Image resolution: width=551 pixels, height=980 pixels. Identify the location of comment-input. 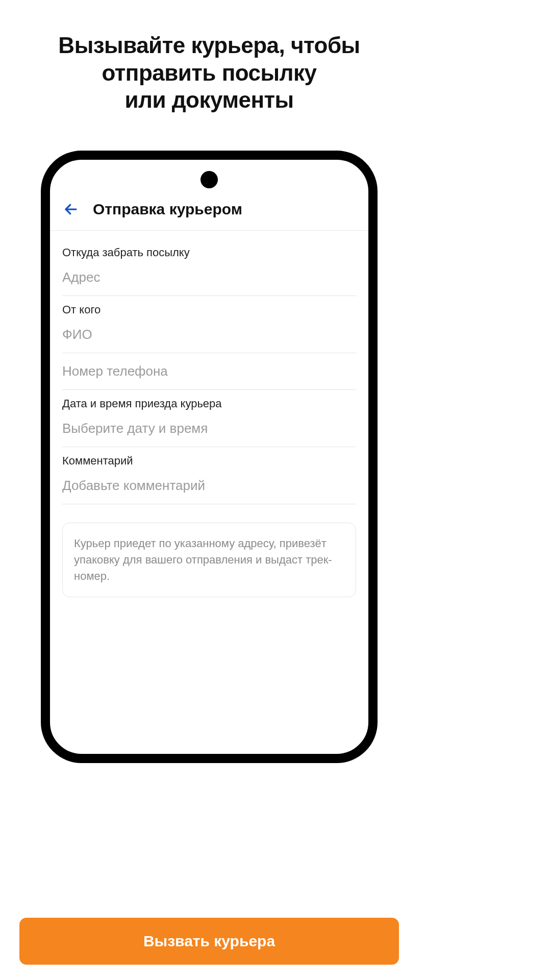
(209, 489).